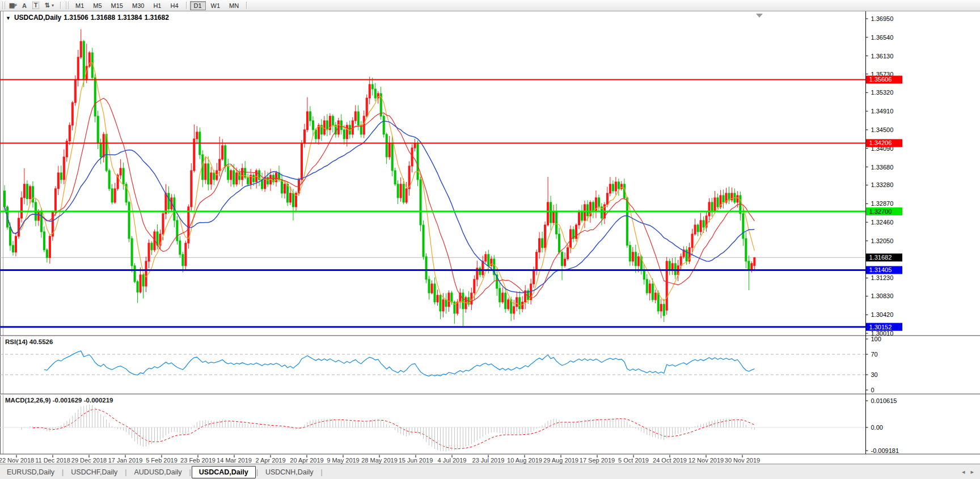 Image resolution: width=980 pixels, height=479 pixels. I want to click on macd-axis-label: -0.009181, so click(885, 451).